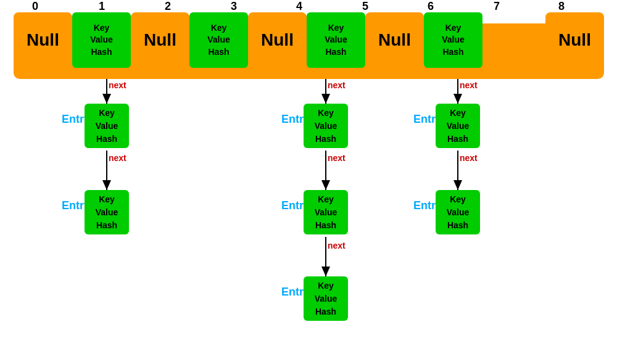 The width and height of the screenshot is (617, 364). I want to click on next-1-1: next, so click(117, 158).